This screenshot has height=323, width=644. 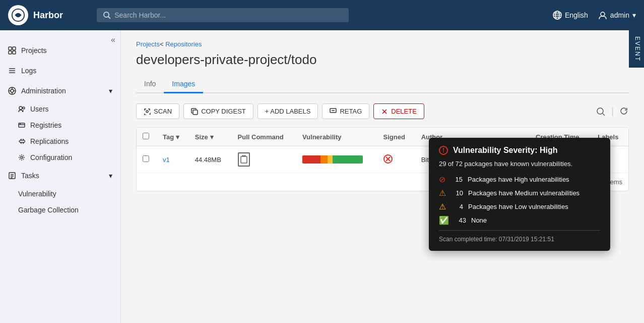 What do you see at coordinates (29, 71) in the screenshot?
I see `sidebar-logs-label: Logs` at bounding box center [29, 71].